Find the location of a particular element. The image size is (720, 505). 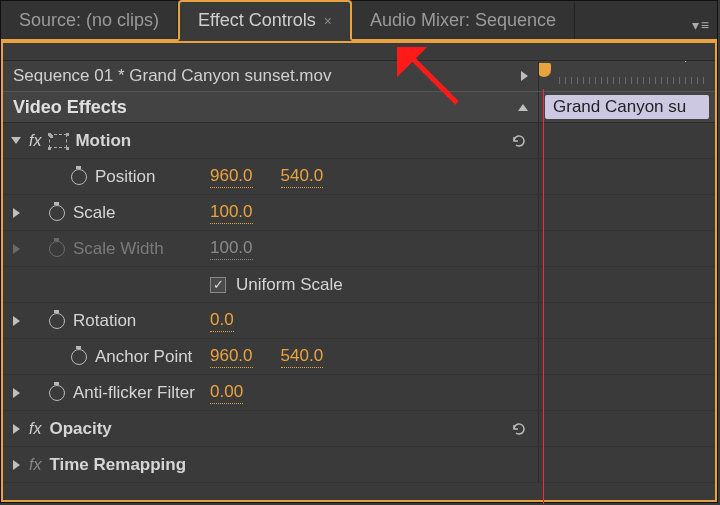

property-row-rotation: Rotation 0.0 is located at coordinates (359, 321).